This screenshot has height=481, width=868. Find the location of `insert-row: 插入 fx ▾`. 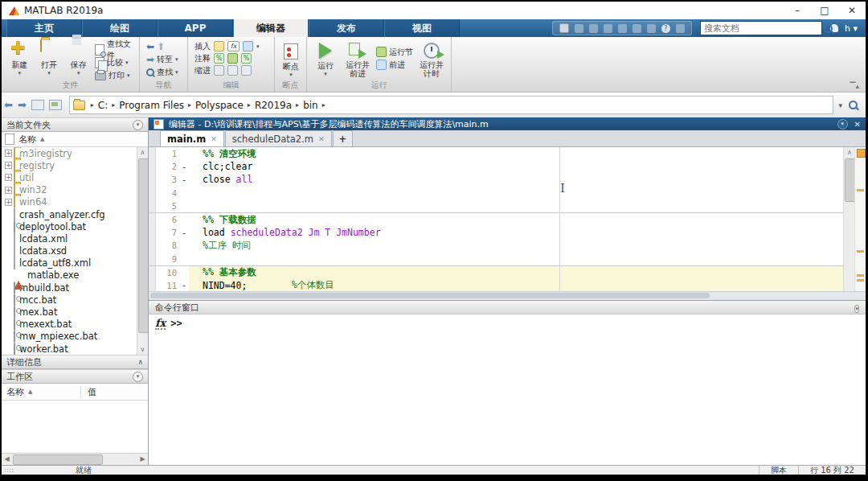

insert-row: 插入 fx ▾ is located at coordinates (231, 47).